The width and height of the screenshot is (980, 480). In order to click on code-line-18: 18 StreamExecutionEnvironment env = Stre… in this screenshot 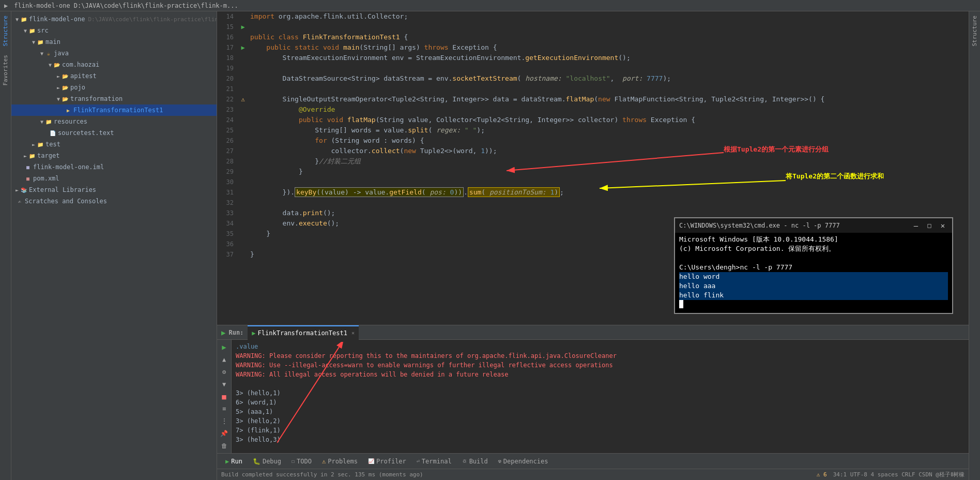, I will do `click(593, 58)`.